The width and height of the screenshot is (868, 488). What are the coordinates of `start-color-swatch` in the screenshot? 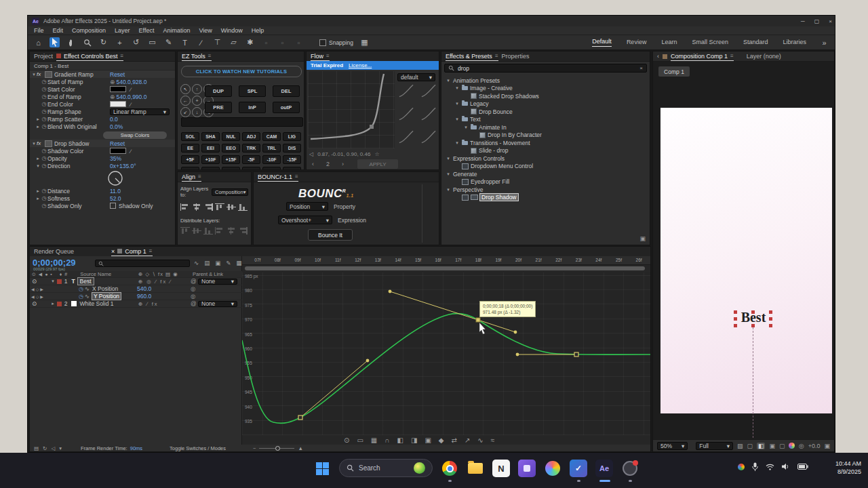 It's located at (118, 89).